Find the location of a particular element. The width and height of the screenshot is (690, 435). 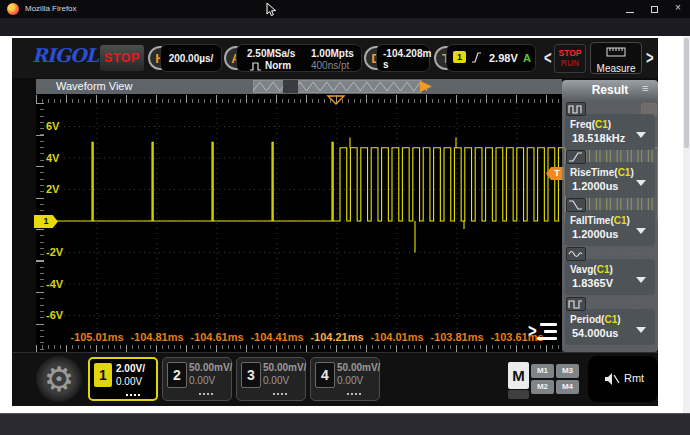

expand-chevron-glyph: > is located at coordinates (532, 330).